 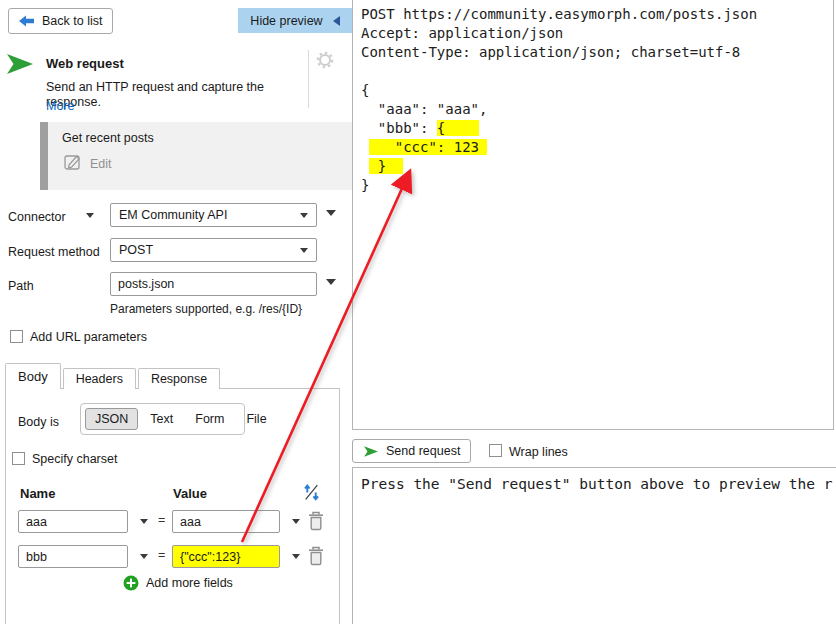 I want to click on fields-name-header: Name, so click(x=38, y=494).